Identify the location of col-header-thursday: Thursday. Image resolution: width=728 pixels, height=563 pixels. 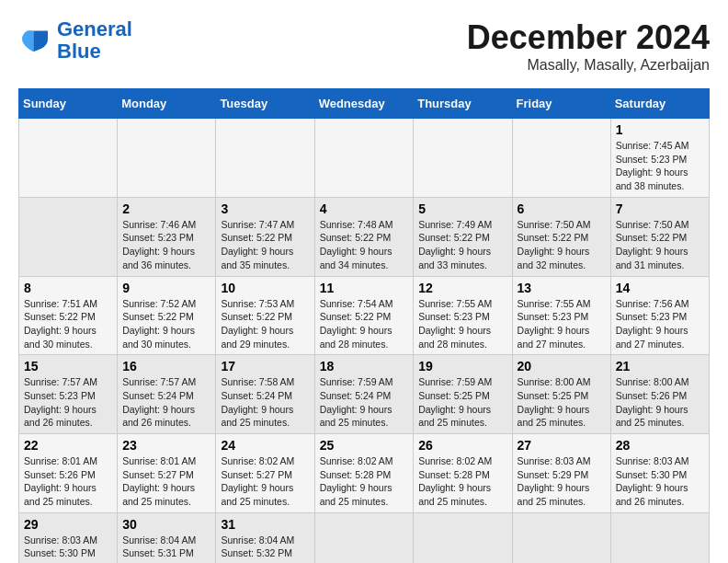
(463, 104).